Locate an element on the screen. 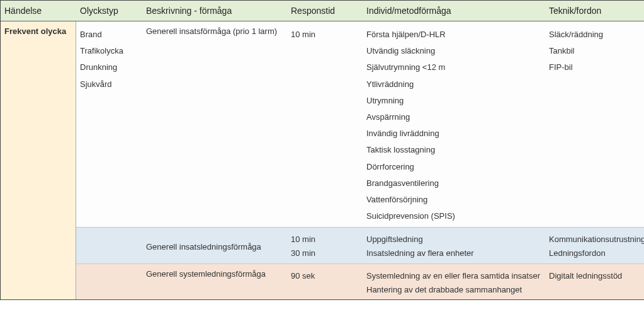  header-handelse: Händelse is located at coordinates (38, 11).